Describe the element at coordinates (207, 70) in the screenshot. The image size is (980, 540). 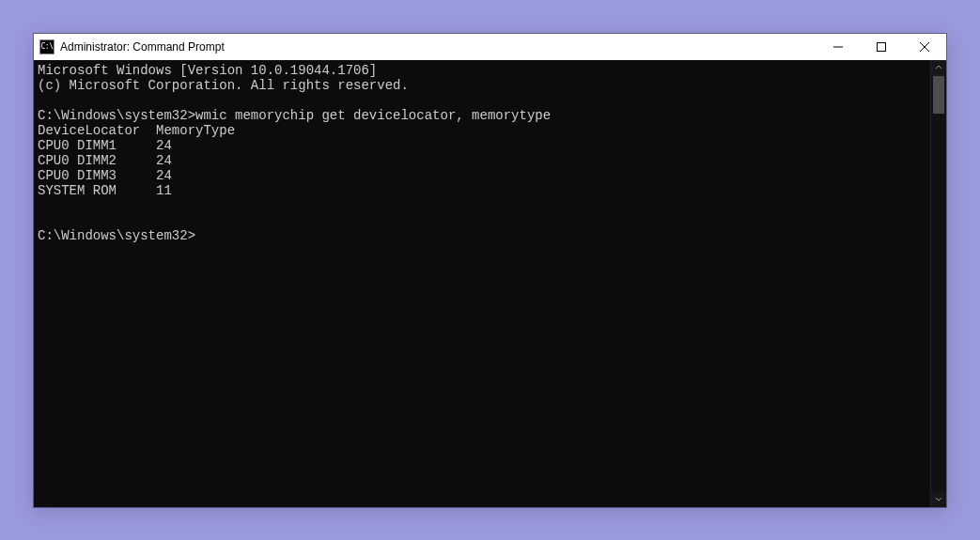
I see `os-version-line: Microsoft Windows [Version 10.0.19044.17…` at that location.